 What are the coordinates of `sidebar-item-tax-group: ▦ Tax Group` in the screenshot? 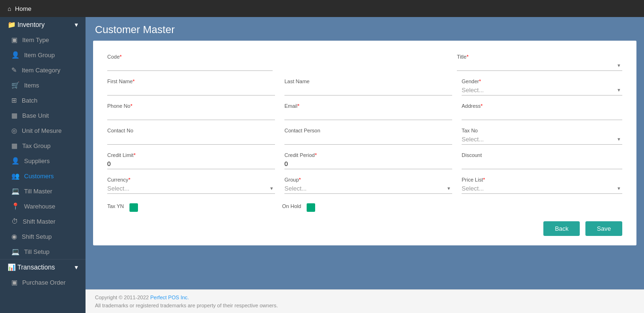 It's located at (43, 146).